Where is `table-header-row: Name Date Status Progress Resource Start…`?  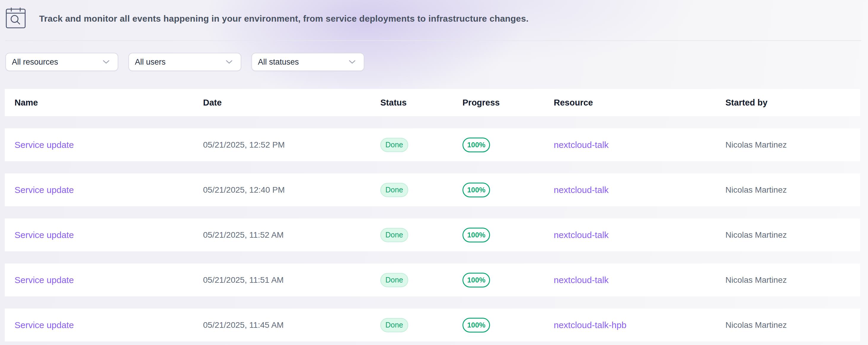
table-header-row: Name Date Status Progress Resource Start… is located at coordinates (433, 102).